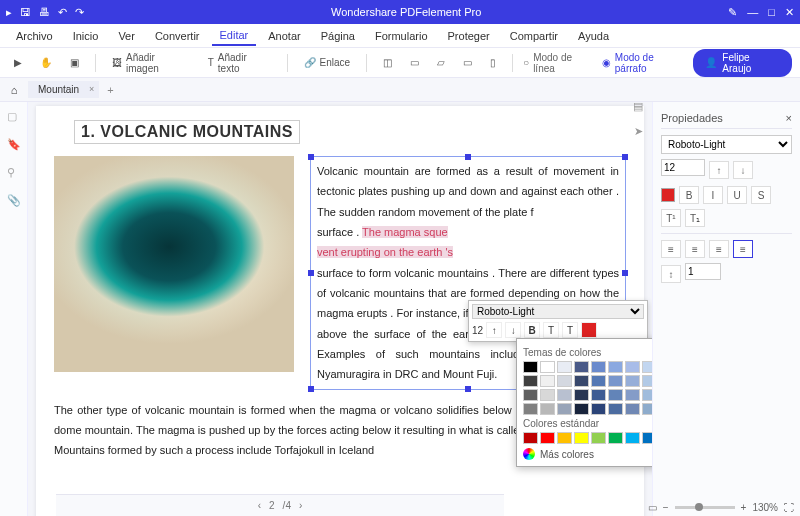  What do you see at coordinates (789, 508) in the screenshot?
I see `fullscreen-icon: ⛶` at bounding box center [789, 508].